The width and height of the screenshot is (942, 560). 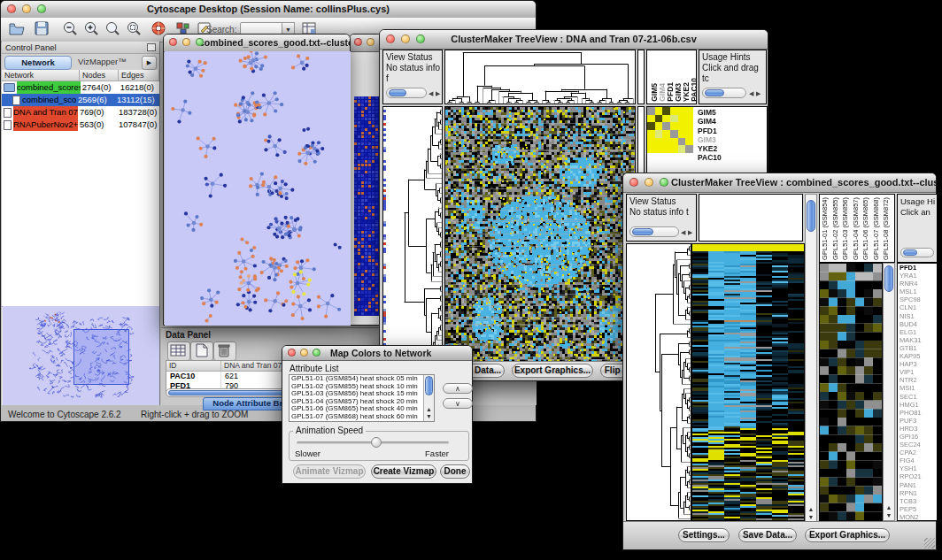 What do you see at coordinates (917, 267) in the screenshot?
I see `gene-label: PFD1` at bounding box center [917, 267].